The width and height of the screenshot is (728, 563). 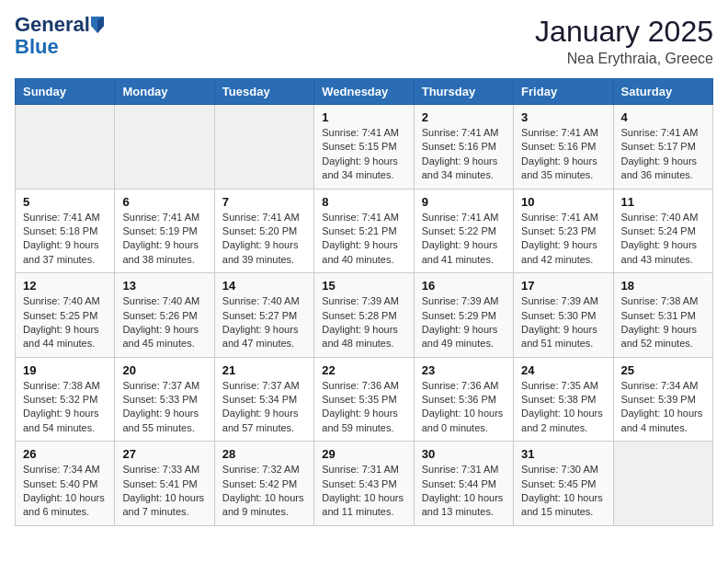 I want to click on calendar-cell: 19 Sunrise: 7:38 AM Sunset: 5:32 PM Dayl…, so click(x=65, y=399).